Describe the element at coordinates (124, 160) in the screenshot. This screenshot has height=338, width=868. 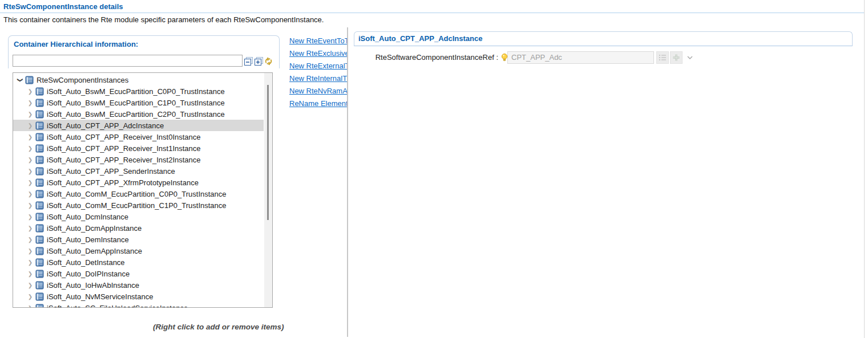
I see `tree-item-label: iSoft_Auto_CPT_APP_Receiver_Inst2Instanc…` at that location.